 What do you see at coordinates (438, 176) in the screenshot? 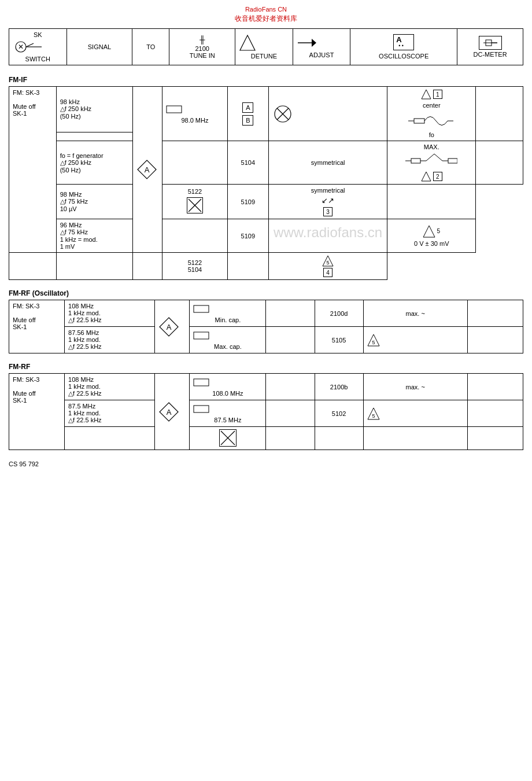
I see `num-box-2: 2` at bounding box center [438, 176].